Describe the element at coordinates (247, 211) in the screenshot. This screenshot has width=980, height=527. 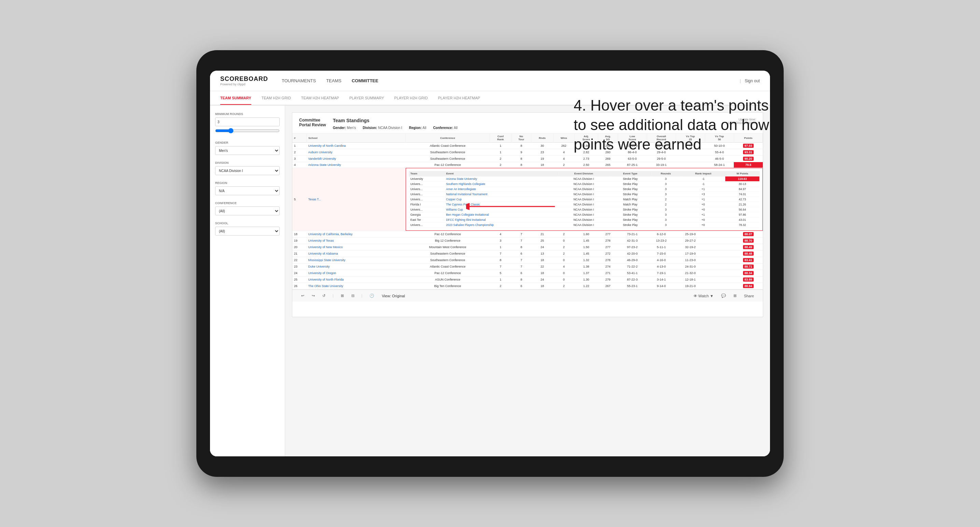
I see `conference-select: (All)` at that location.